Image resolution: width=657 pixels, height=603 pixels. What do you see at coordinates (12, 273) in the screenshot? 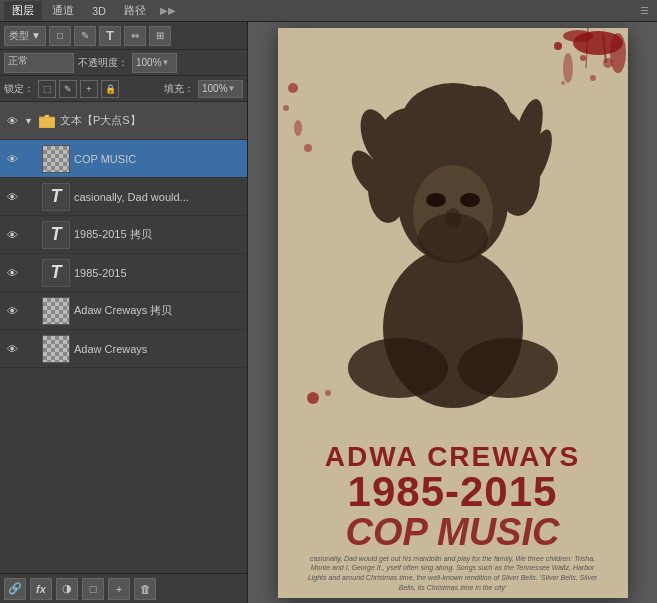
I see `eye-icon-1985: 👁` at bounding box center [12, 273].